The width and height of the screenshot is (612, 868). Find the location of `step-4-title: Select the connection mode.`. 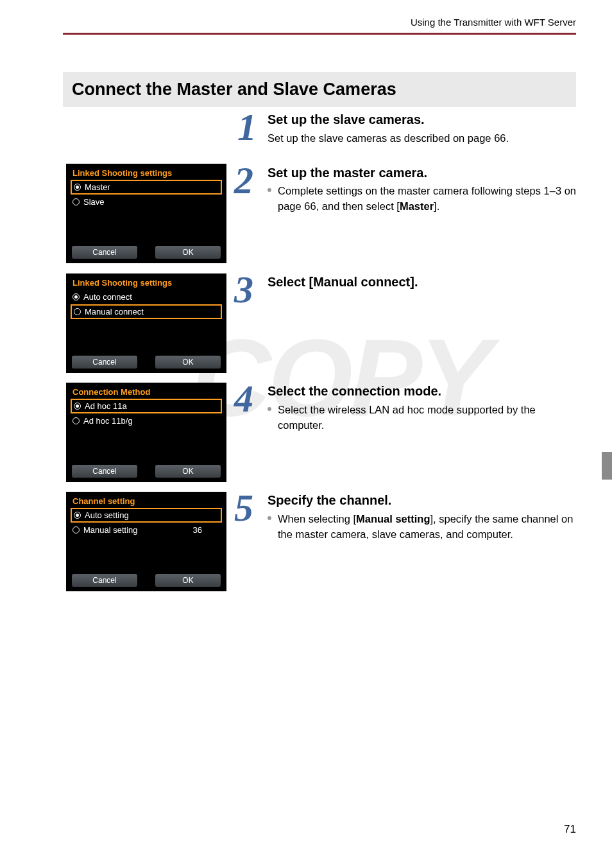

step-4-title: Select the connection mode. is located at coordinates (354, 392).